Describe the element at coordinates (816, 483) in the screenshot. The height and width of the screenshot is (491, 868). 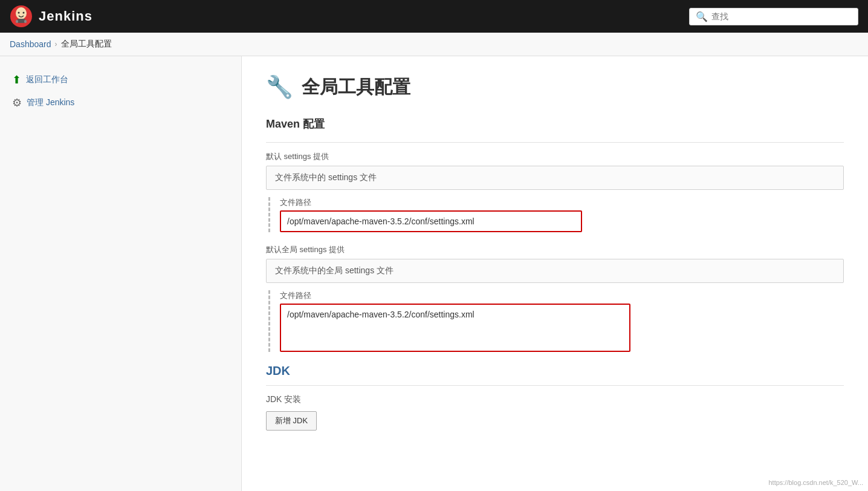
I see `watermark: https://blog.csdn.net/k_520_W...` at that location.